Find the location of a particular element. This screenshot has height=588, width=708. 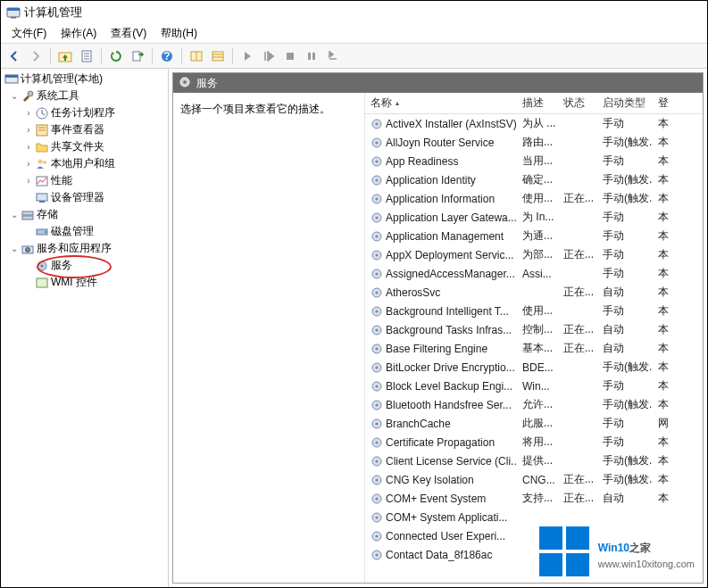

tree-wmi: WMI 控件 is located at coordinates (86, 282).